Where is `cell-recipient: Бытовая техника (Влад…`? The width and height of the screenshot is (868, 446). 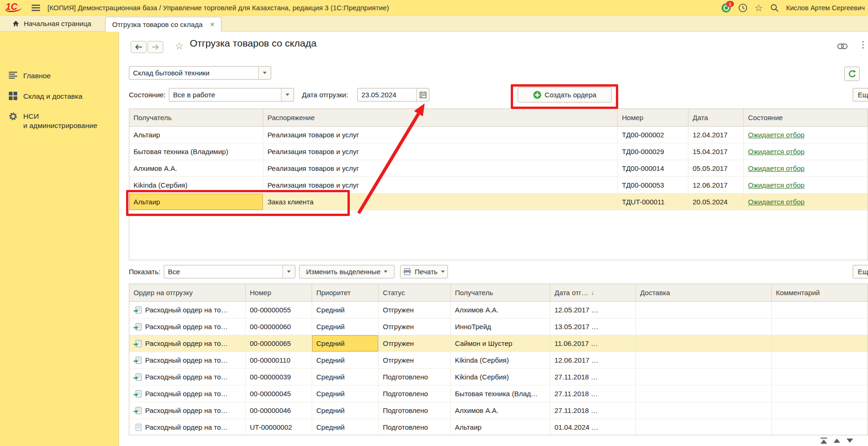
cell-recipient: Бытовая техника (Влад… is located at coordinates (501, 394).